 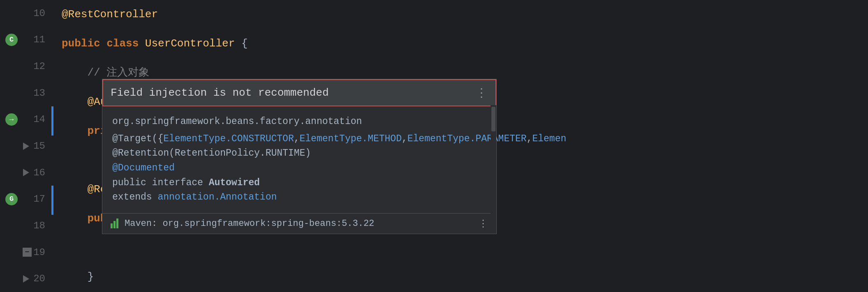 What do you see at coordinates (138, 139) in the screenshot?
I see `tooltip-target-prefix: @Target({` at bounding box center [138, 139].